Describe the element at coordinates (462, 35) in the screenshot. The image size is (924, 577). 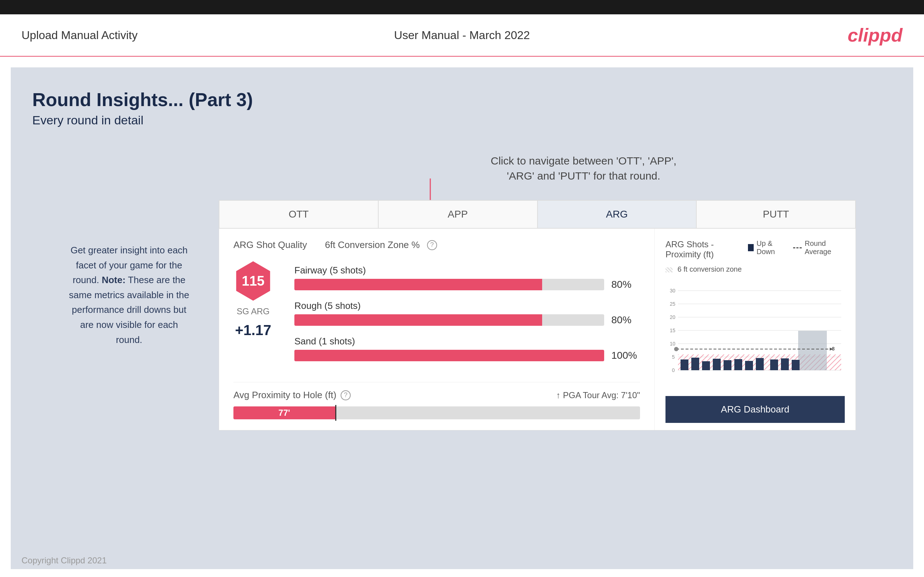
I see `page-document-label: User Manual - March 2022` at that location.